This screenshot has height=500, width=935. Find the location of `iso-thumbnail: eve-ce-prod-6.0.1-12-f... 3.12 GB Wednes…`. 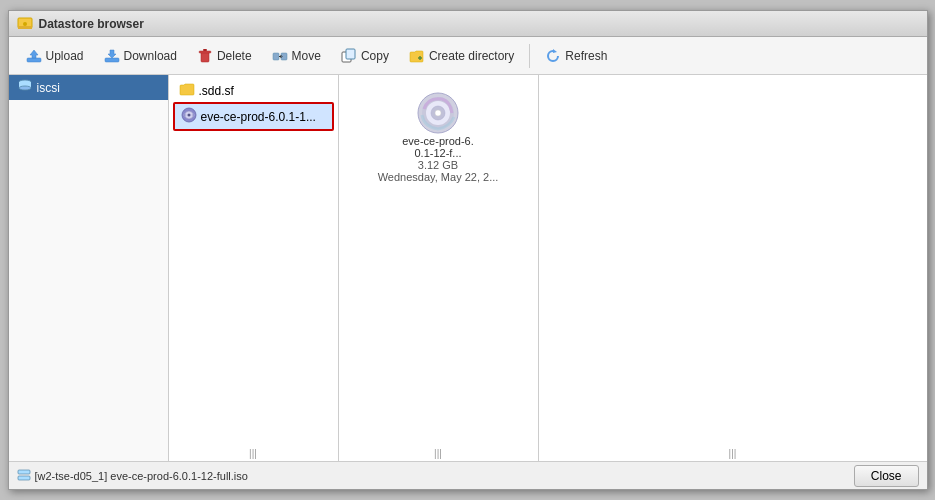

iso-thumbnail: eve-ce-prod-6.0.1-12-f... 3.12 GB Wednes… is located at coordinates (438, 137).